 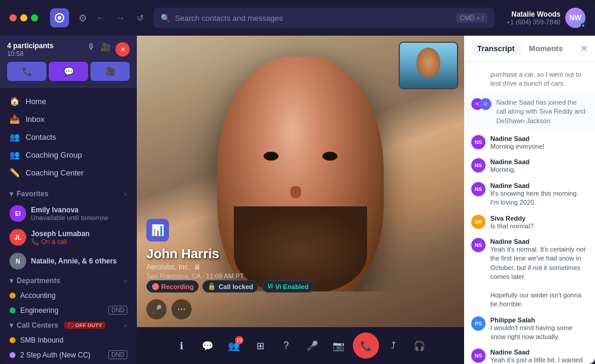 I want to click on locked-badge: 🔒 Call locked, so click(x=230, y=287).